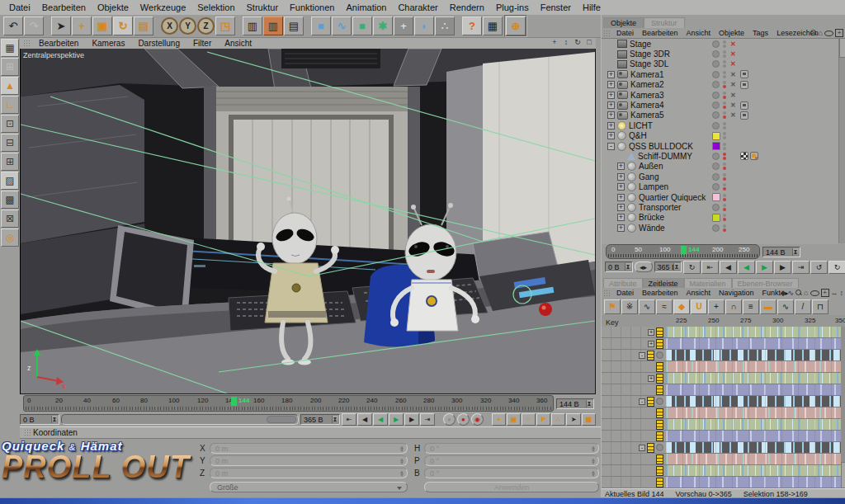 Image resolution: width=845 pixels, height=504 pixels. Describe the element at coordinates (556, 7) in the screenshot. I see `menu-fenster: Fenster` at that location.